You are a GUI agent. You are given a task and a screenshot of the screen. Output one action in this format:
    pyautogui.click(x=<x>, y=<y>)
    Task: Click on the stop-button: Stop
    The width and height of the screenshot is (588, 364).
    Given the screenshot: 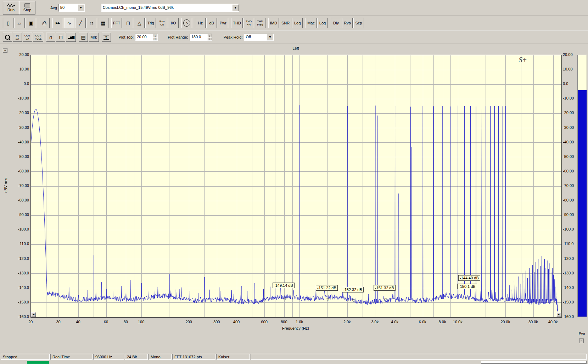 What is the action you would take?
    pyautogui.click(x=27, y=8)
    